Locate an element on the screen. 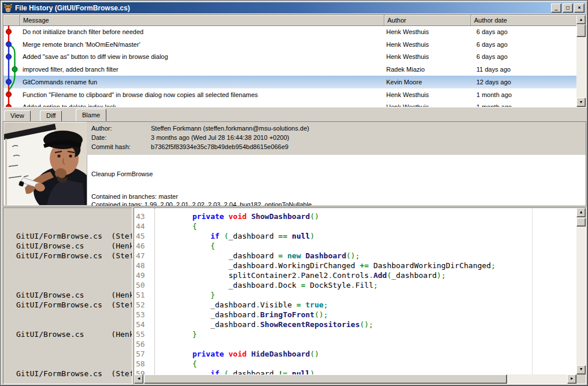 Image resolution: width=588 pixels, height=386 pixels. contained-in-branches: Contained in branches: master is located at coordinates (135, 196).